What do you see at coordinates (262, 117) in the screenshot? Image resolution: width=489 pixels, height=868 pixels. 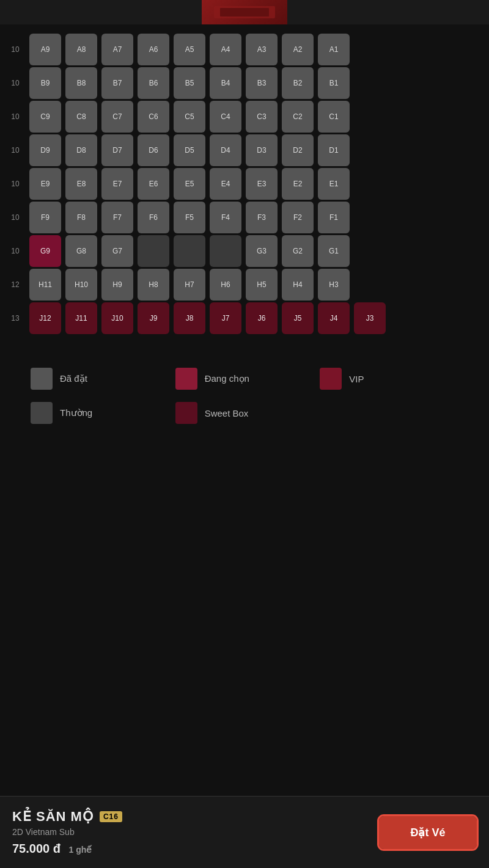 I see `seat-C3: C3` at bounding box center [262, 117].